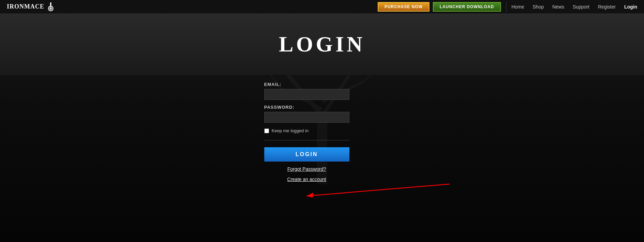 The height and width of the screenshot is (242, 644). Describe the element at coordinates (322, 7) in the screenshot. I see `navbar: IRONMACE PURCHASE NOW LAUNCHER DOWNLOAD …` at that location.